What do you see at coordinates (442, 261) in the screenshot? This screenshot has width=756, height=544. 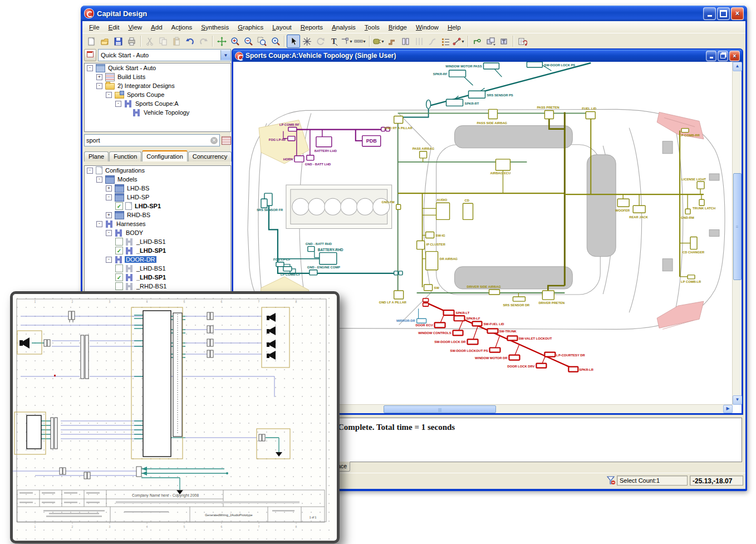 I see `topology-component-dr-airbag: DR AIRBAG` at bounding box center [442, 261].